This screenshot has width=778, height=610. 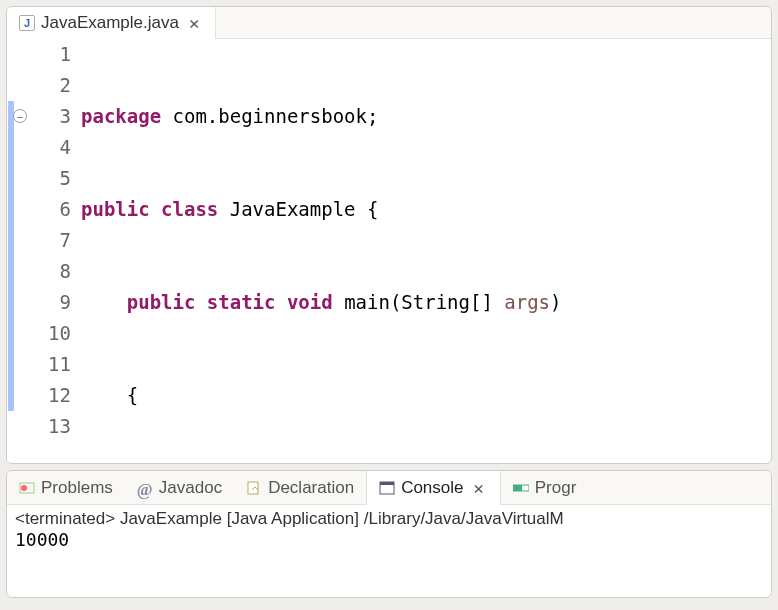 I want to click on line-number: 2, so click(x=55, y=86).